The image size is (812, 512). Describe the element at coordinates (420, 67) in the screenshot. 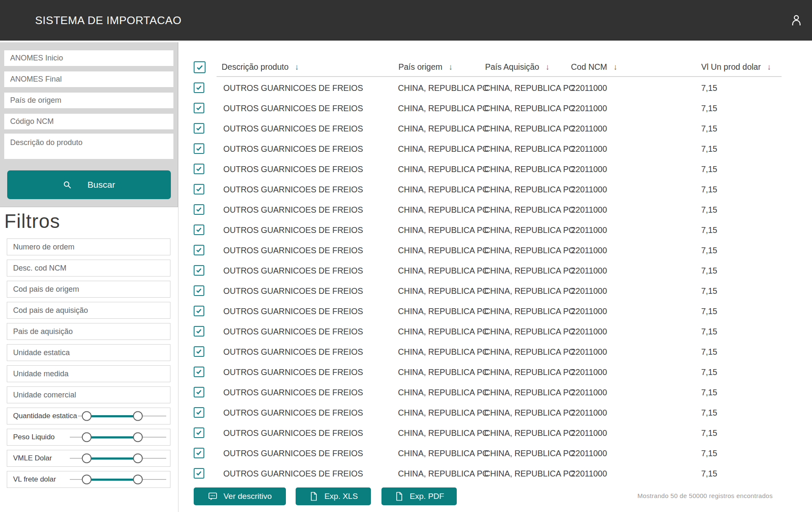

I see `column-label: País origem` at that location.